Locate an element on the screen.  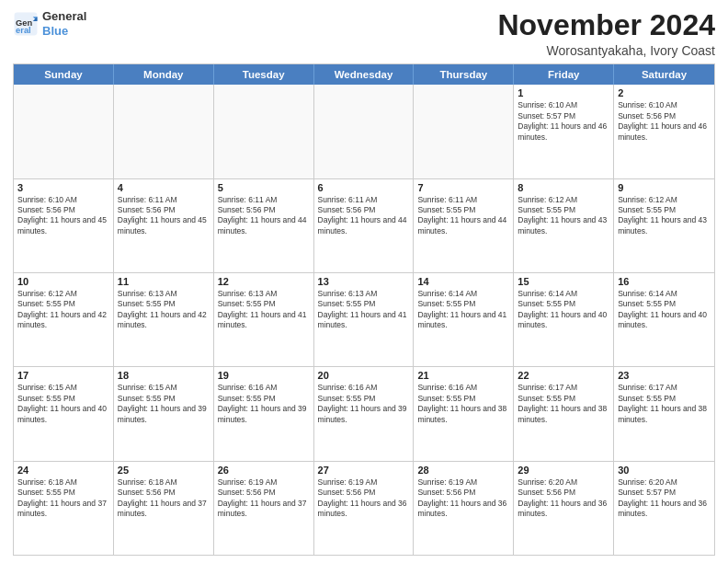
day-number: 24 is located at coordinates (63, 470).